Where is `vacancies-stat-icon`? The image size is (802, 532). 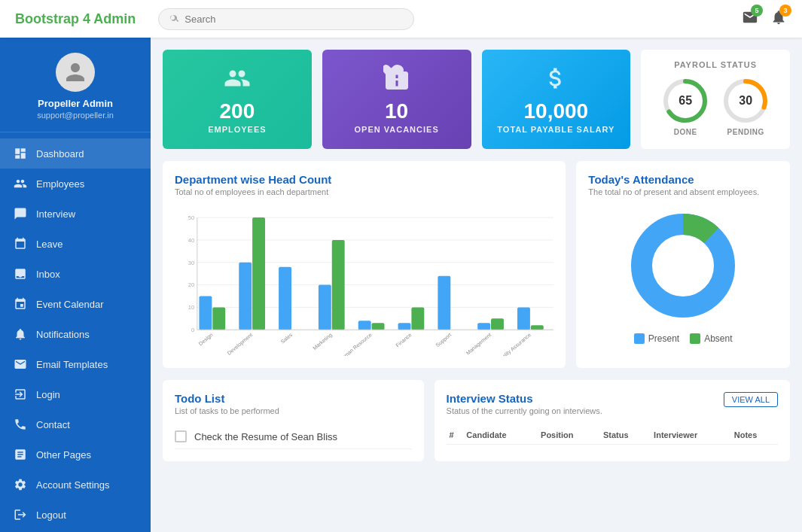
vacancies-stat-icon is located at coordinates (397, 80).